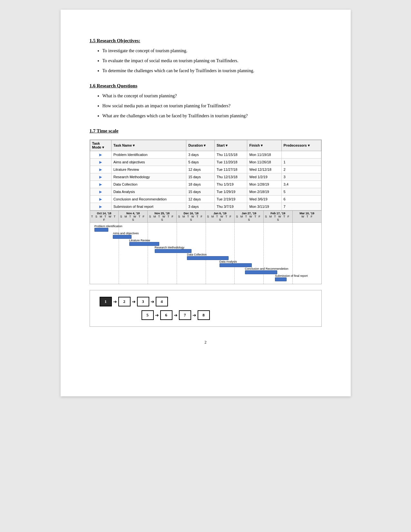 The height and width of the screenshot is (532, 411). What do you see at coordinates (162, 217) in the screenshot?
I see `chart-header-cell: Nov 25, '18S M T W T F S` at bounding box center [162, 217].